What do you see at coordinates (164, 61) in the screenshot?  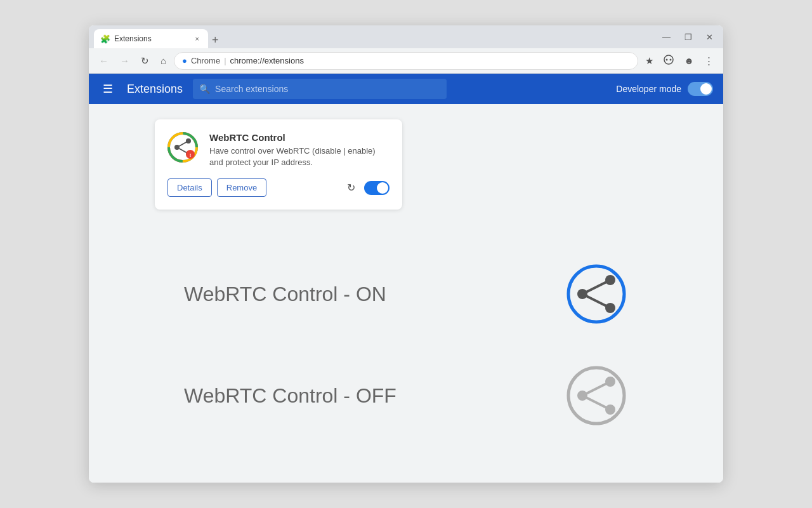 I see `home-button: ⌂` at bounding box center [164, 61].